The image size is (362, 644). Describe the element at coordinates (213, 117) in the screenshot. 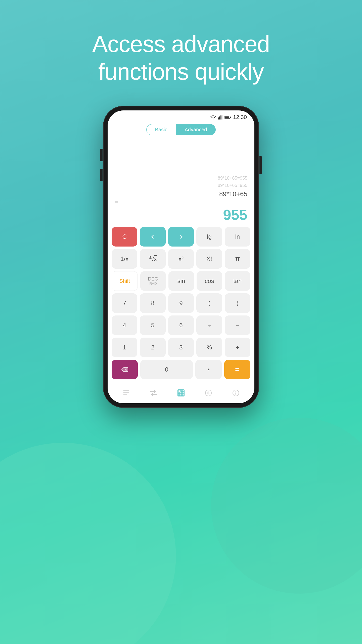

I see `wifi-icon` at that location.